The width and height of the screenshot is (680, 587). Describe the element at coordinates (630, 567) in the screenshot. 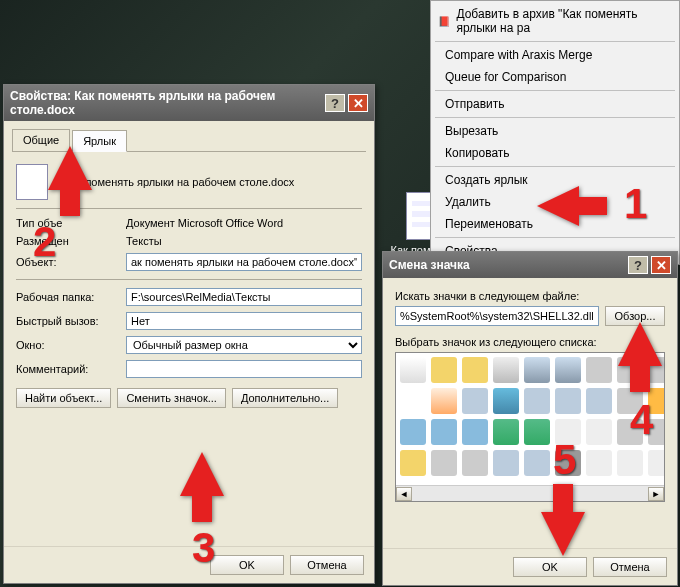

I see `change-icon-cancel-button: Отмена` at that location.